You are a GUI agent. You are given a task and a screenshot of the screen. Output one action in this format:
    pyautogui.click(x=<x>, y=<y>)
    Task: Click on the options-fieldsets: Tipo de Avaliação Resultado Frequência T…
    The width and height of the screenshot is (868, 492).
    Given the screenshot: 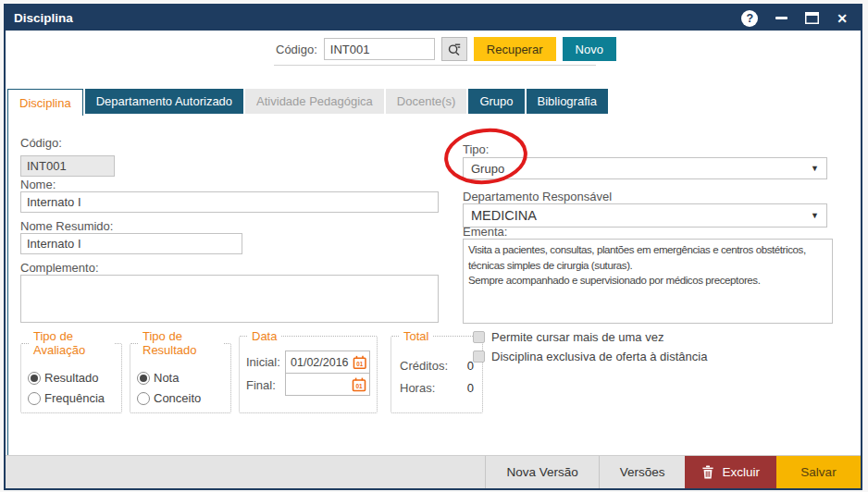 What is the action you would take?
    pyautogui.click(x=252, y=372)
    